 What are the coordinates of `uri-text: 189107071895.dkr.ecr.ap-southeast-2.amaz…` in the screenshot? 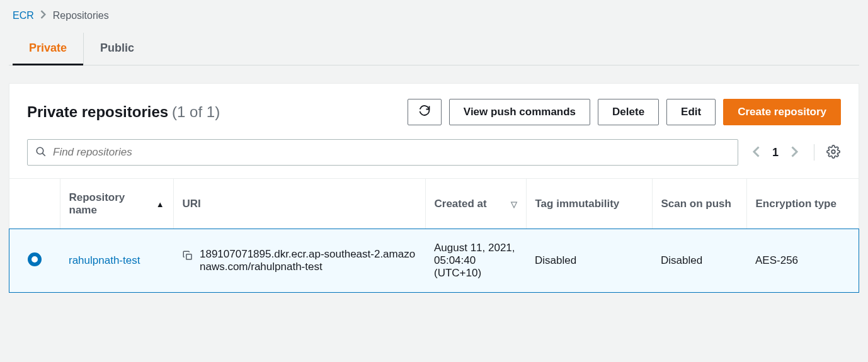 It's located at (308, 261).